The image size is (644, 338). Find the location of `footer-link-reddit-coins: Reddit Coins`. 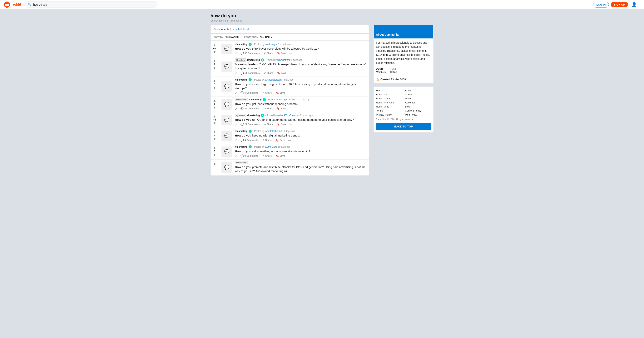

footer-link-reddit-coins: Reddit Coins is located at coordinates (389, 98).